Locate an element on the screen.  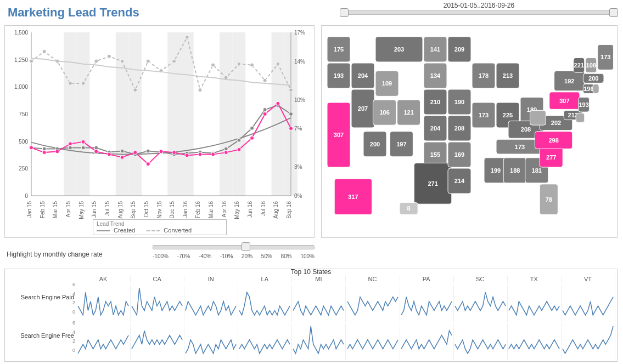
svg-text: Jan 16 is located at coordinates (186, 209).